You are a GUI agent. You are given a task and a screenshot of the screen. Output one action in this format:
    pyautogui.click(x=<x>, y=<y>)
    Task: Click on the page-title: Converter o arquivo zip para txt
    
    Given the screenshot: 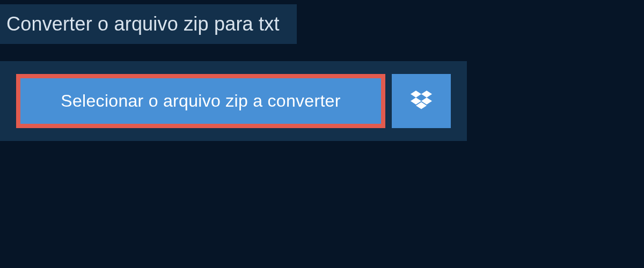 What is the action you would take?
    pyautogui.click(x=143, y=24)
    